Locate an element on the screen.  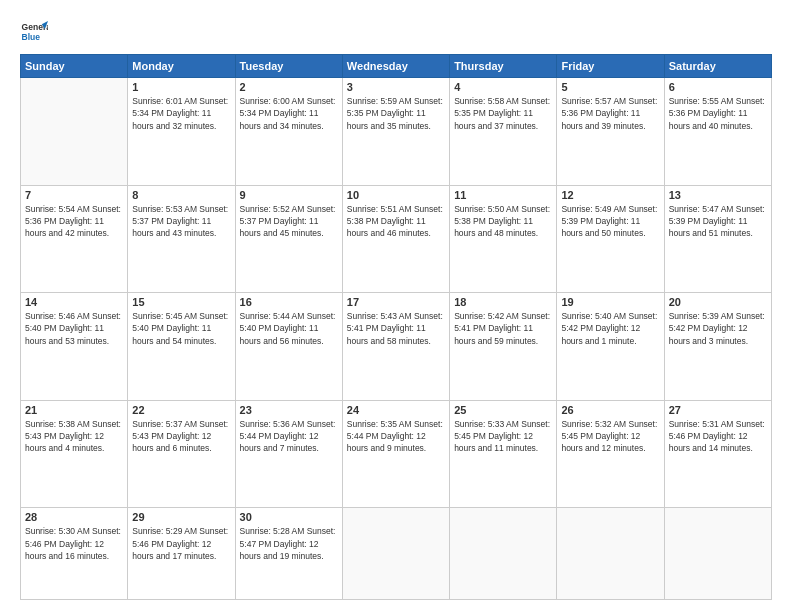
day-info: Sunrise: 5:33 AM Sunset: 5:45 PM Dayligh… is located at coordinates (503, 436).